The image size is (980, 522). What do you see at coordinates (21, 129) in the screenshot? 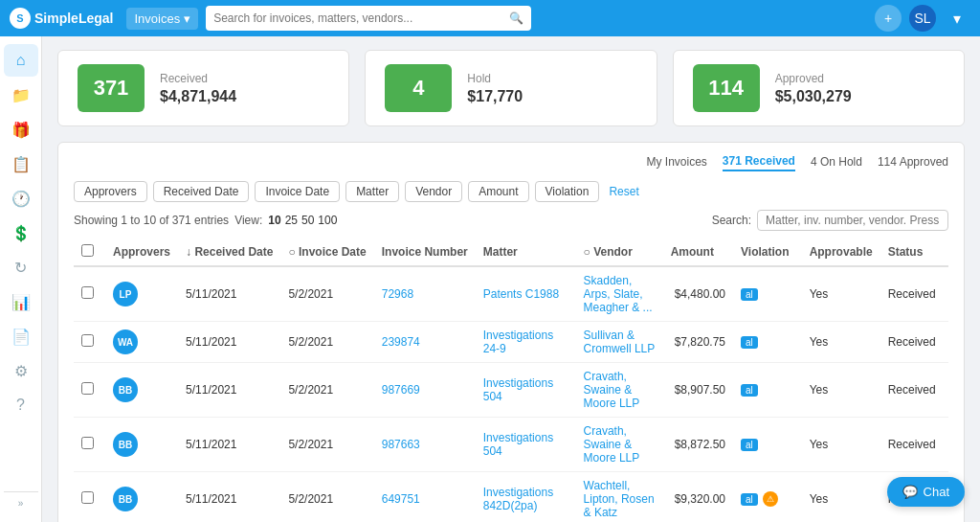
I see `sidebar-item-gift: 🎁` at bounding box center [21, 129].